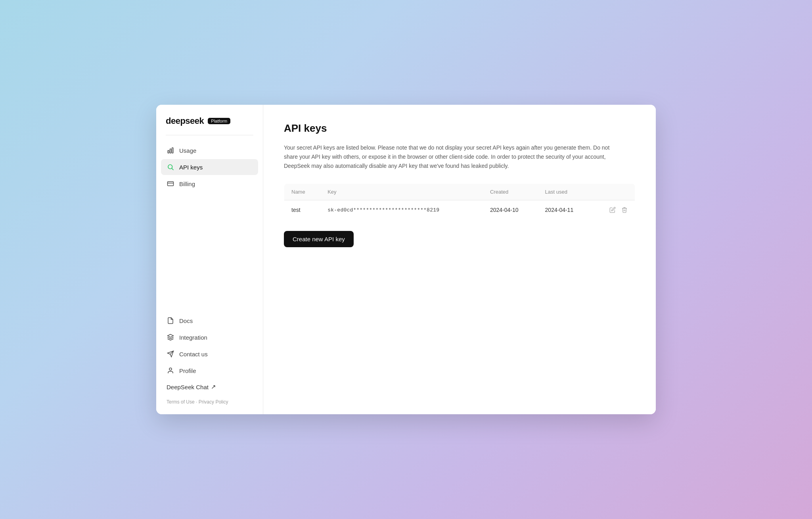  I want to click on col-header-last-used: Last used, so click(565, 192).